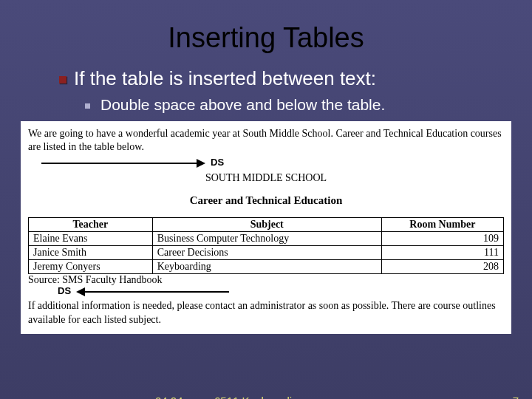  Describe the element at coordinates (442, 267) in the screenshot. I see `cell-room: 208` at that location.